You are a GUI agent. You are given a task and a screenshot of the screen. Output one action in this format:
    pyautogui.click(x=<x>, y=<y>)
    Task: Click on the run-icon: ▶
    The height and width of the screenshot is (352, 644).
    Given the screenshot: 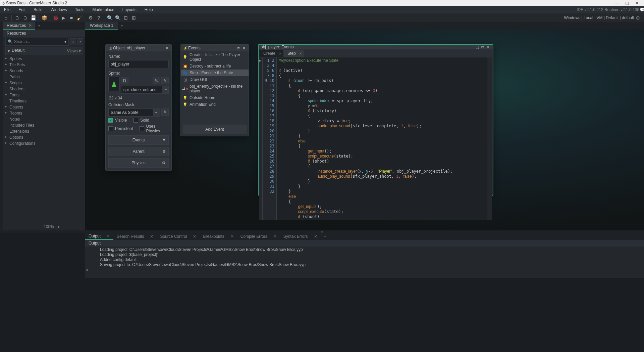 What is the action you would take?
    pyautogui.click(x=63, y=18)
    